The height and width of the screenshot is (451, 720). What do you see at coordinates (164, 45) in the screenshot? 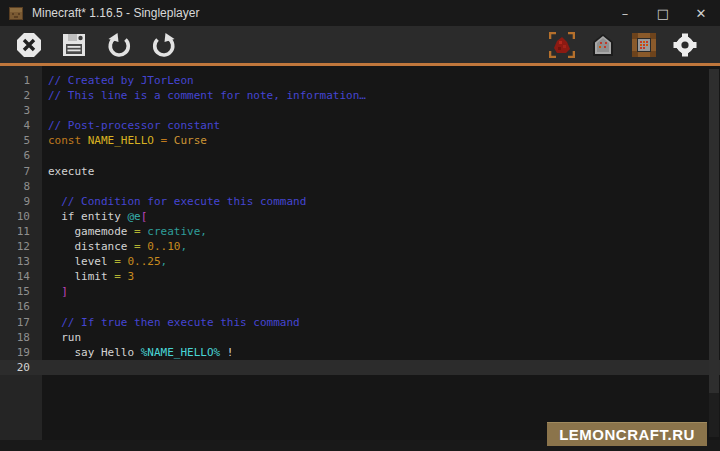
I see `redo-button` at bounding box center [164, 45].